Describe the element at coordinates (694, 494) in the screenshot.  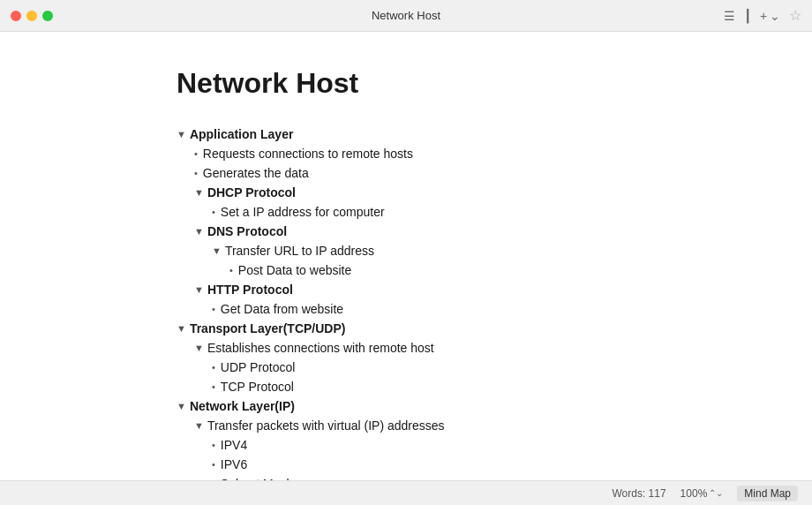
I see `zoom-value: 100%` at that location.